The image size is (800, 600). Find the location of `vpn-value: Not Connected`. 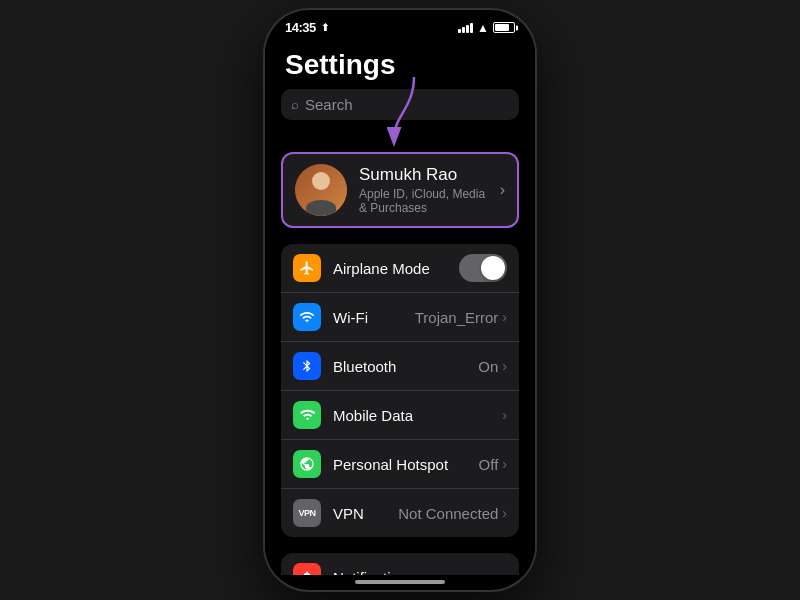

vpn-value: Not Connected is located at coordinates (448, 514).